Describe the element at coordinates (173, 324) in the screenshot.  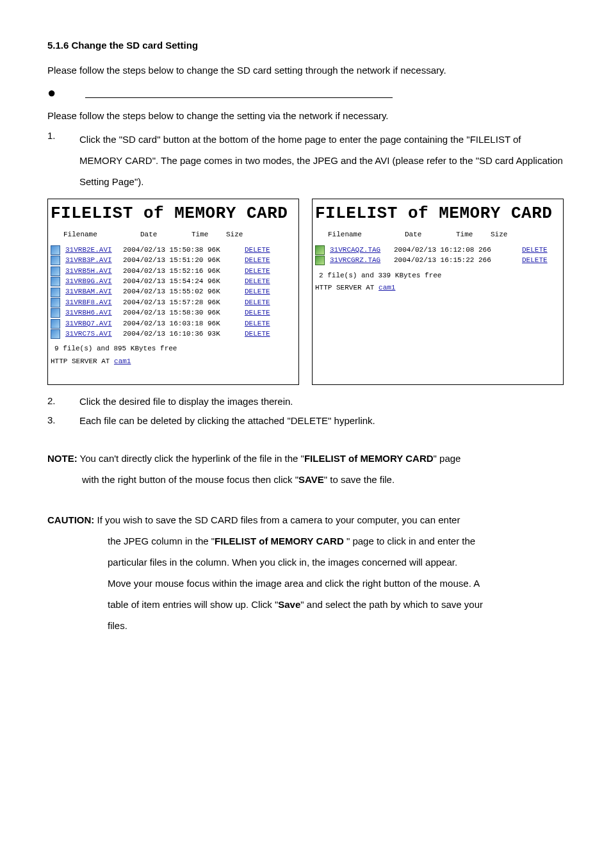
I see `file-row: 31VRBQ7.AVI2004/02/13 16:03:18 96KDELETE` at that location.